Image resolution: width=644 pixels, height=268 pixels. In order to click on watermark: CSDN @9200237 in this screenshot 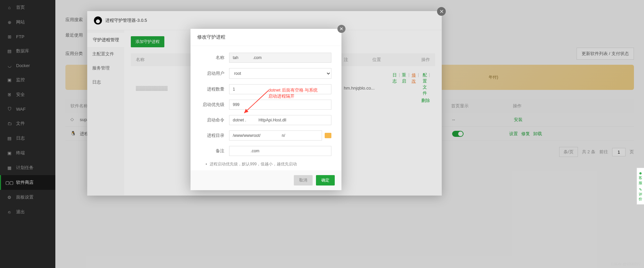, I will do `click(626, 264)`.